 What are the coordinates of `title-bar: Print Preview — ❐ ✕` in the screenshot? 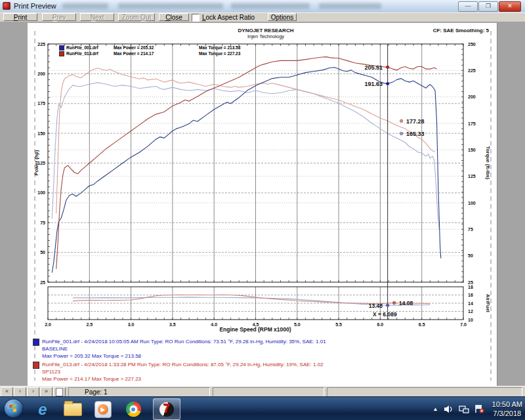 It's located at (262, 7).